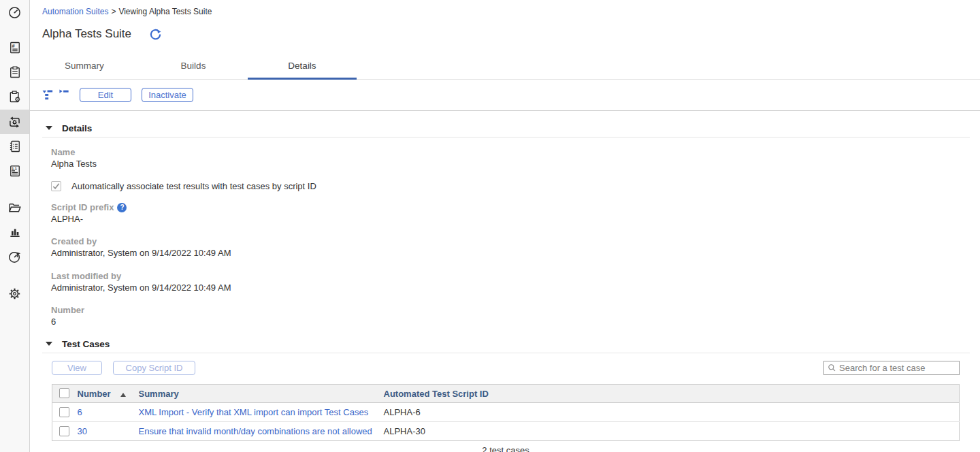  What do you see at coordinates (155, 34) in the screenshot?
I see `refresh-button` at bounding box center [155, 34].